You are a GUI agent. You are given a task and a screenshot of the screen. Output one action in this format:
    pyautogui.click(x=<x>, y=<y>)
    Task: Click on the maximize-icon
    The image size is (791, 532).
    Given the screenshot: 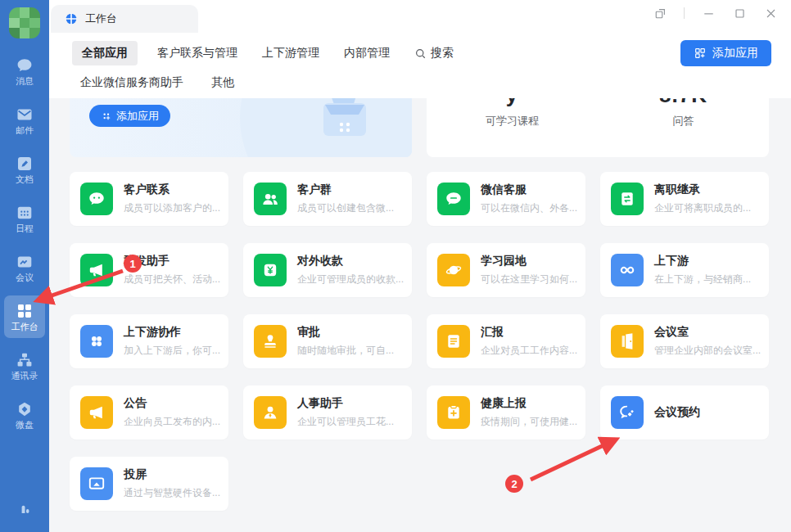 What is the action you would take?
    pyautogui.click(x=739, y=13)
    